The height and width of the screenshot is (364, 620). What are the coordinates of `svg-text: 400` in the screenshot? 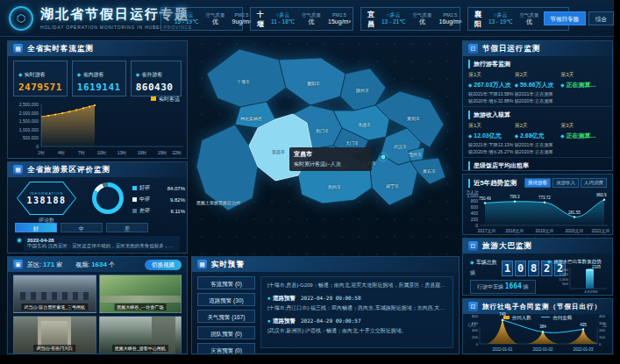 It's located at (602, 316).